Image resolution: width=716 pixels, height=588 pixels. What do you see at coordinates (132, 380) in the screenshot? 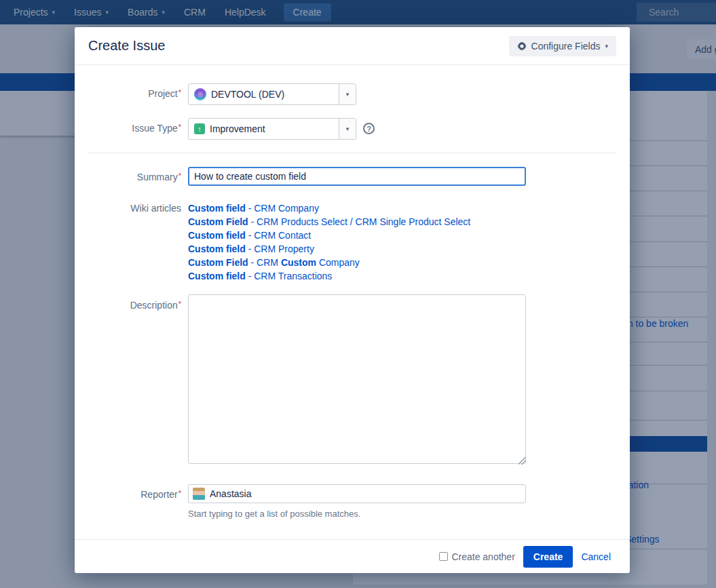
I see `description-label: Description*` at bounding box center [132, 380].